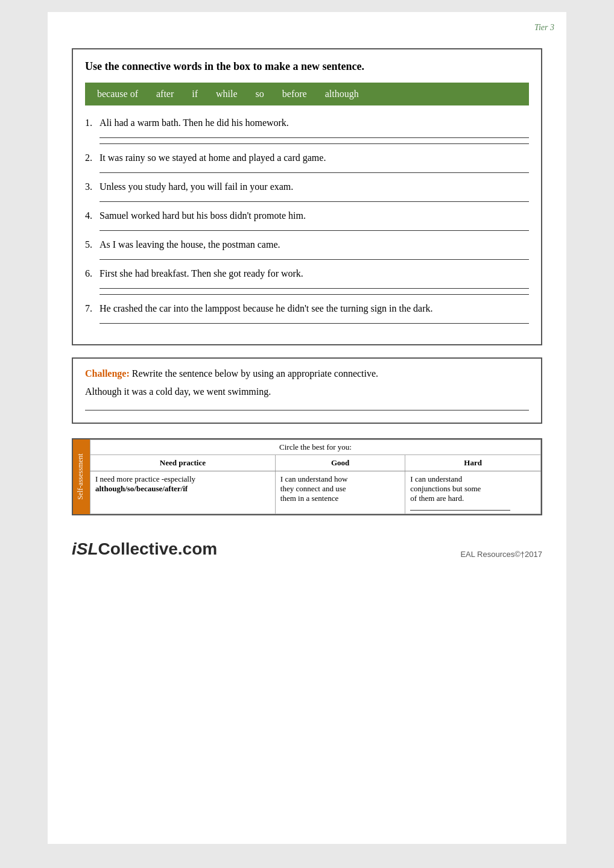 The image size is (614, 868). Describe the element at coordinates (340, 493) in the screenshot. I see `col2-content: I can understand howthey connect and use…` at that location.